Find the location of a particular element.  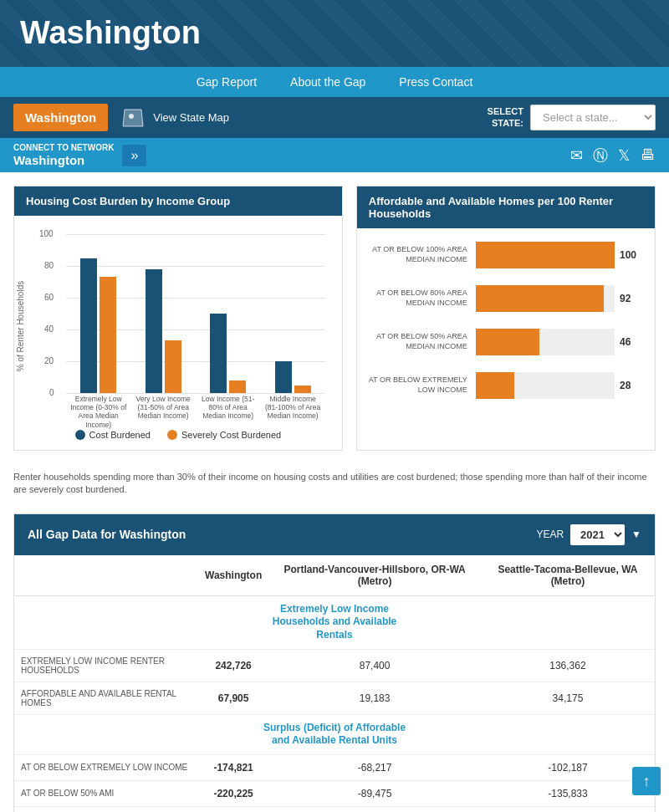

affordable-chart: Affordable and Available Homes per 100 R… is located at coordinates (506, 318).